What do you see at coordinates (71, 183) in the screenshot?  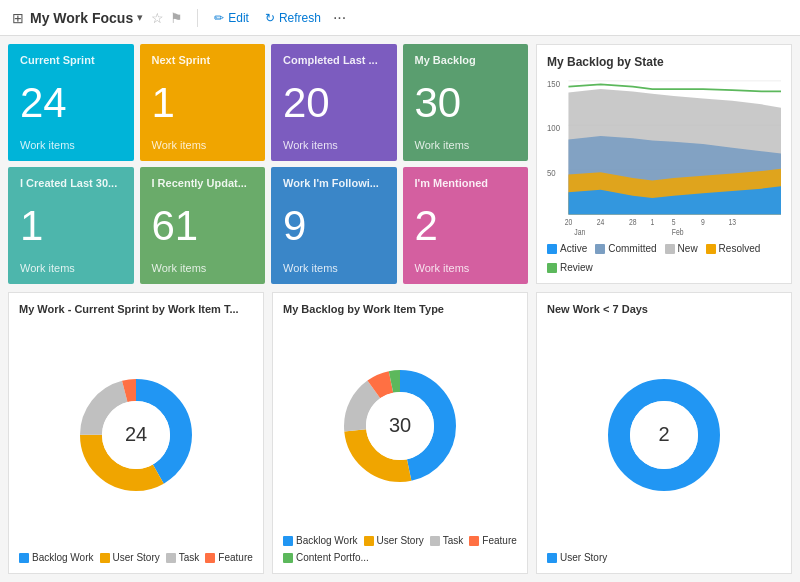 I see `tile-title: I Created Last 30...` at bounding box center [71, 183].